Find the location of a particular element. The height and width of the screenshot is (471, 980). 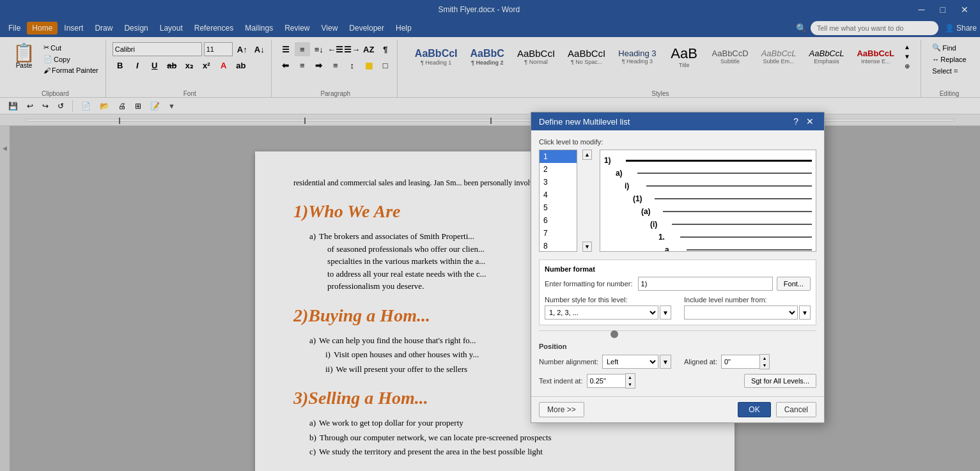

number-format-label: Number format is located at coordinates (678, 269).